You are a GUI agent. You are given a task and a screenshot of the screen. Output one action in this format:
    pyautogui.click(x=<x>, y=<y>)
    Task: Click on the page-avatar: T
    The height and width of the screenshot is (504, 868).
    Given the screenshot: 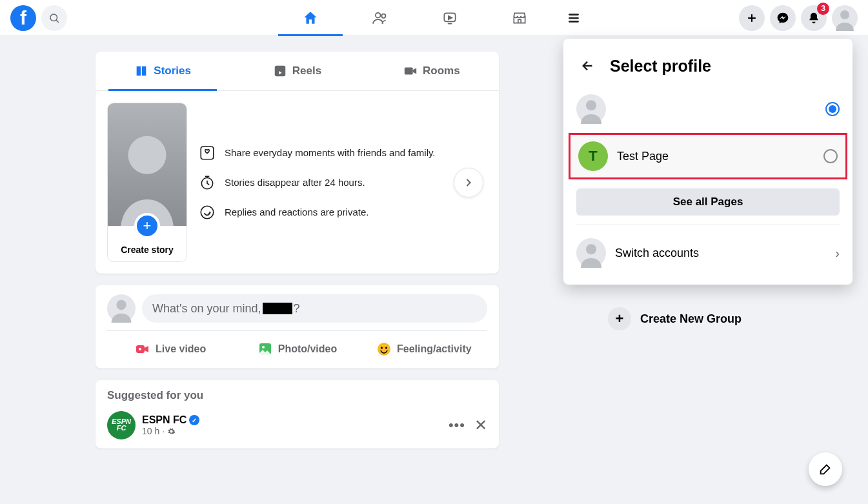 What is the action you would take?
    pyautogui.click(x=593, y=156)
    